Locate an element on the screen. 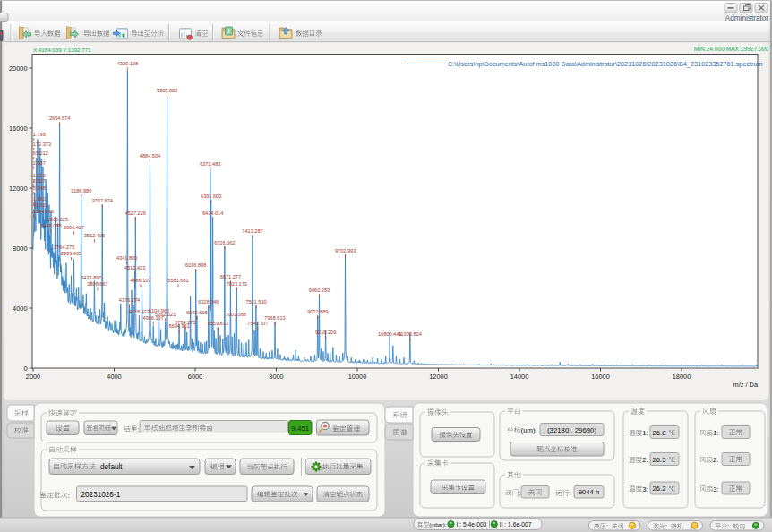  svg-text: 14000 is located at coordinates (519, 376).